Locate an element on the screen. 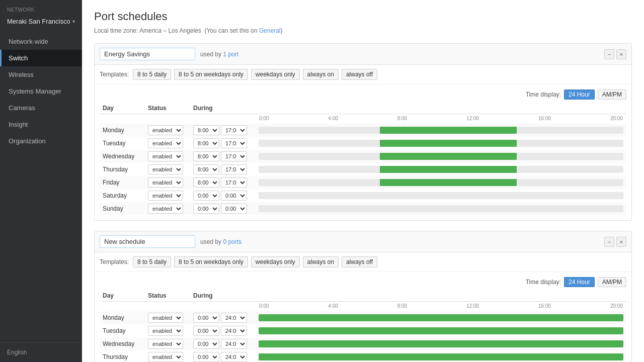 The width and height of the screenshot is (644, 362). collapse-button-energy-savings: − is located at coordinates (609, 54).